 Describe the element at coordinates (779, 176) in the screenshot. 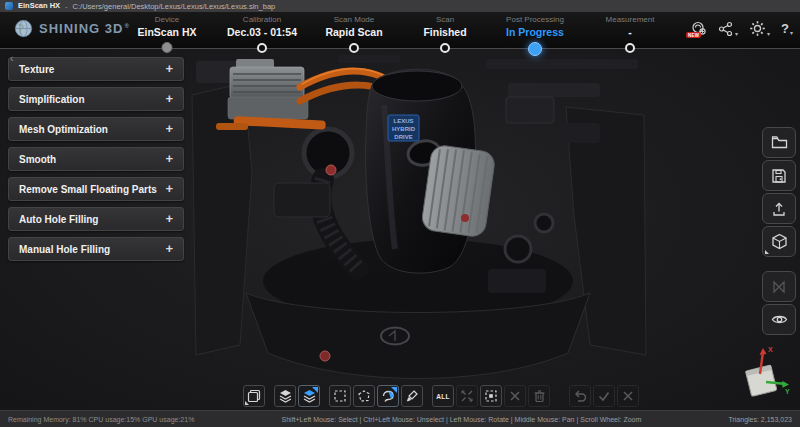

I see `save-button` at that location.